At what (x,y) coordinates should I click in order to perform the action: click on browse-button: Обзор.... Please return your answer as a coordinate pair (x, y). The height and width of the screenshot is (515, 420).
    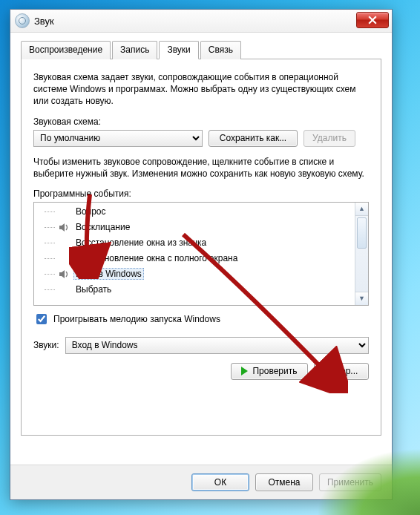
    Looking at the image, I should click on (341, 371).